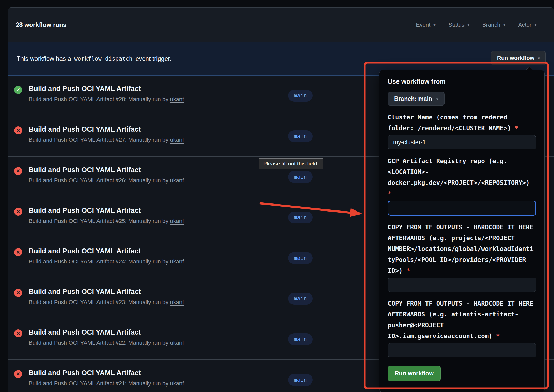  I want to click on run-subtitle: Build and Push OCI YAML Artifact #24: Ma…, so click(106, 262).